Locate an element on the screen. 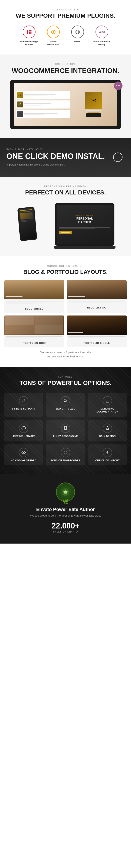 This screenshot has height=868, width=131. bst-line1 is located at coordinates (14, 297).